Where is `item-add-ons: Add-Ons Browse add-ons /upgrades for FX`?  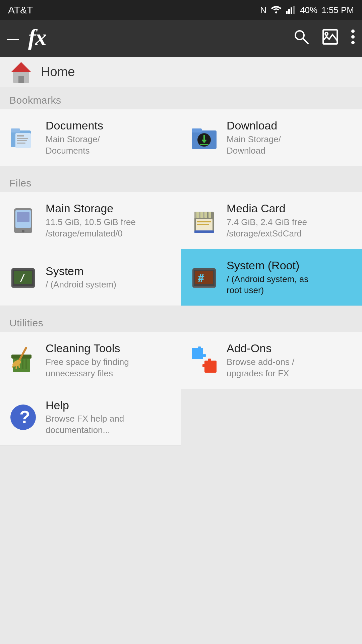 item-add-ons: Add-Ons Browse add-ons /upgrades for FX is located at coordinates (272, 360).